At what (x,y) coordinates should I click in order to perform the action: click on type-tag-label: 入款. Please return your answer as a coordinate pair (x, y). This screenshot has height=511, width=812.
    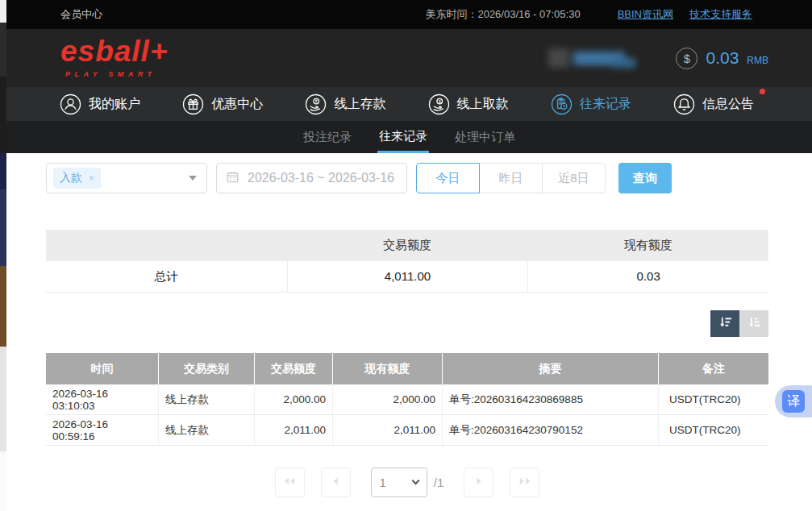
    Looking at the image, I should click on (71, 178).